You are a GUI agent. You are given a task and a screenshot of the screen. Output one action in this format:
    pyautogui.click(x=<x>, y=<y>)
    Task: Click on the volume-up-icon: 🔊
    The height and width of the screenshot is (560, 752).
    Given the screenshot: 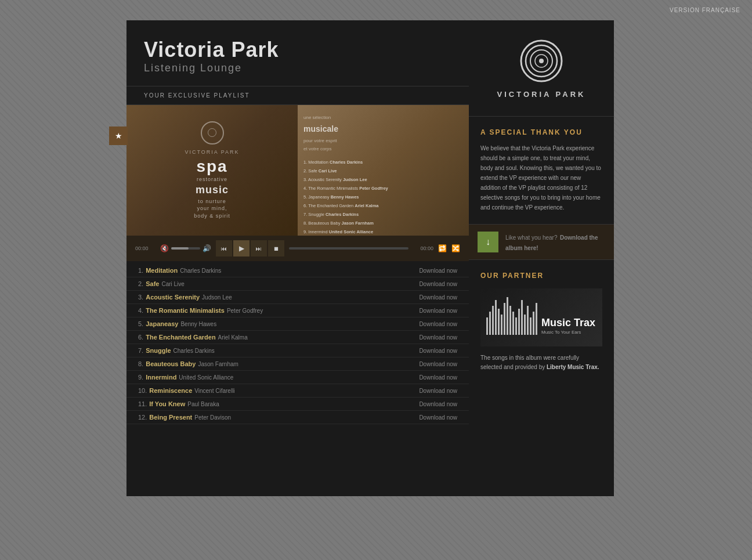 What is the action you would take?
    pyautogui.click(x=207, y=248)
    